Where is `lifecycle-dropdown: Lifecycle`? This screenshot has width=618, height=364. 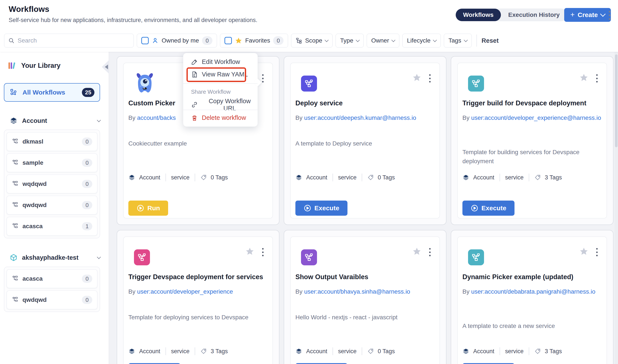 lifecycle-dropdown: Lifecycle is located at coordinates (422, 41).